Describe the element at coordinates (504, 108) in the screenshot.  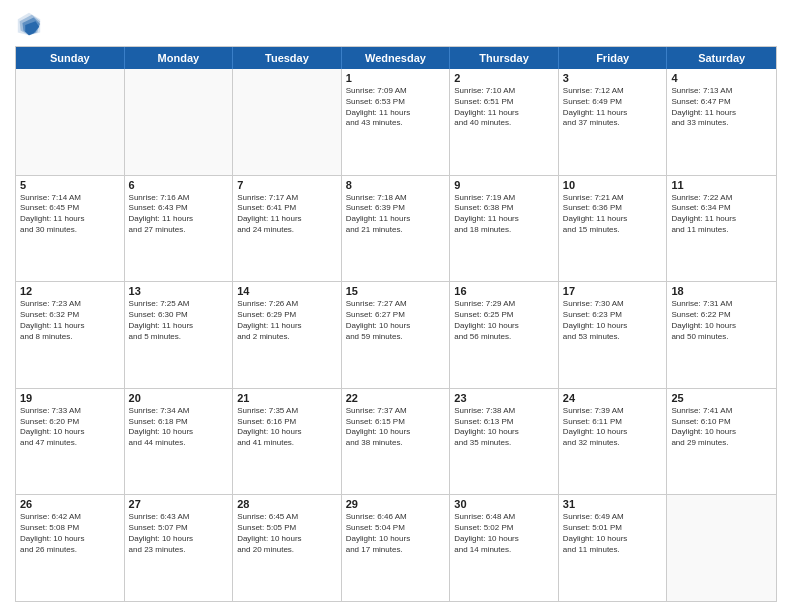
I see `day-content: Sunrise: 7:10 AM Sunset: 6:51 PM Dayligh…` at that location.